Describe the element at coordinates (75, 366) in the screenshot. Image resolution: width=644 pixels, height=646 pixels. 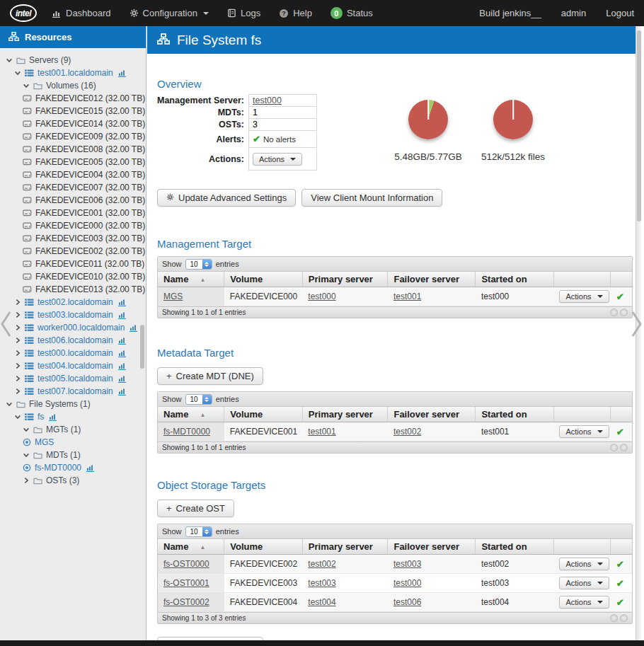
I see `tree-item-label: test004.localdomain` at that location.